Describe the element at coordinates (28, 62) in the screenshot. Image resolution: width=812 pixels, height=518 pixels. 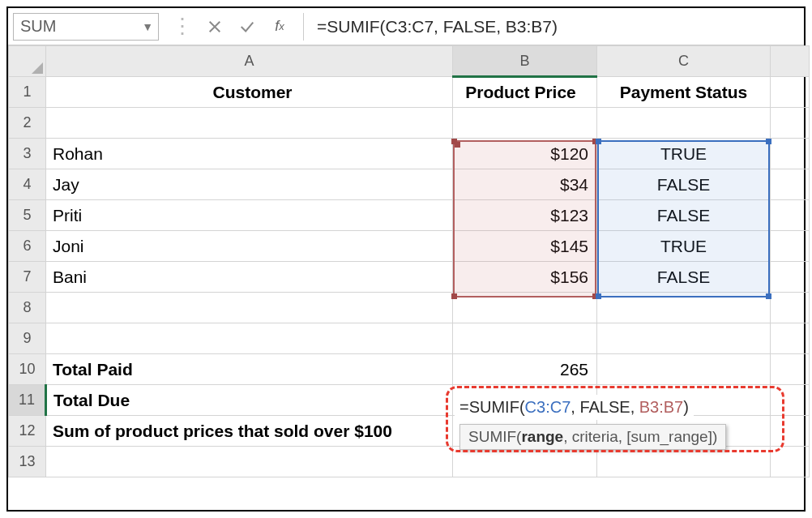
I see `select-all-corner` at that location.